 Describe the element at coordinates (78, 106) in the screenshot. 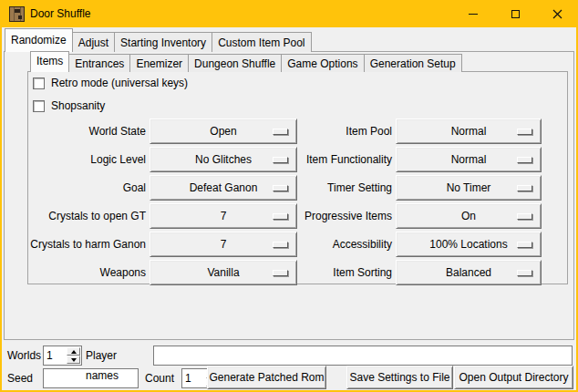

I see `shopsanity-label: Shopsanity` at that location.